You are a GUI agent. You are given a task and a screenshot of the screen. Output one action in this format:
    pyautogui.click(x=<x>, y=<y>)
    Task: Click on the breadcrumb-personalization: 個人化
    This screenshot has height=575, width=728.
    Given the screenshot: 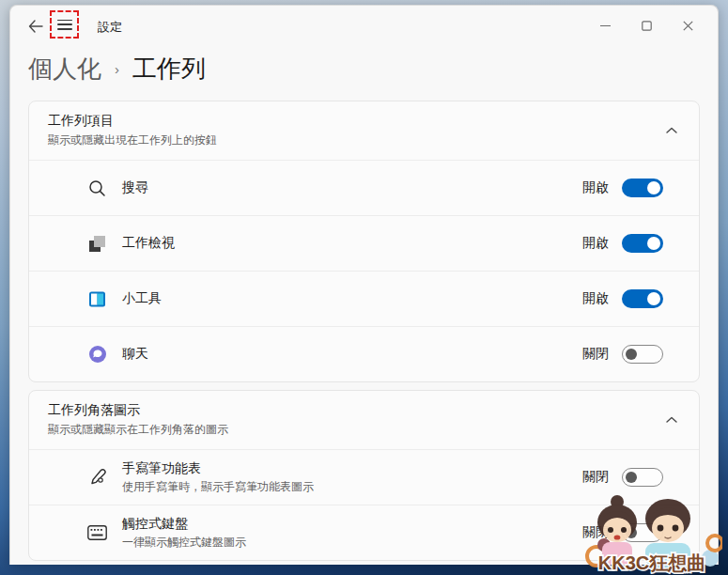 What is the action you would take?
    pyautogui.click(x=65, y=70)
    